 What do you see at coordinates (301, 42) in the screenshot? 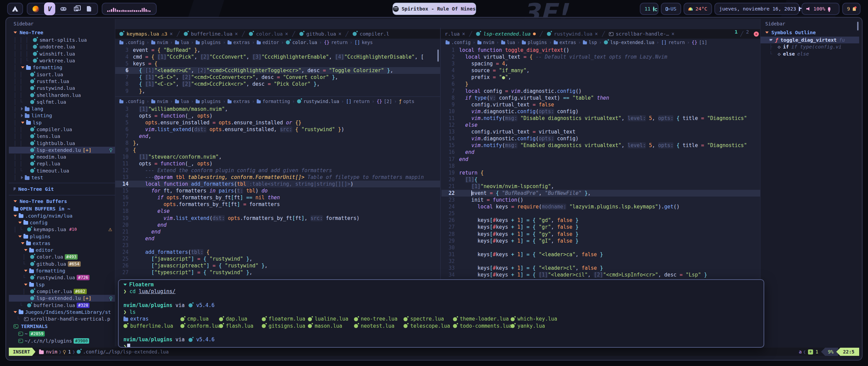
I see `breadcrumb-item: color.lua` at bounding box center [301, 42].